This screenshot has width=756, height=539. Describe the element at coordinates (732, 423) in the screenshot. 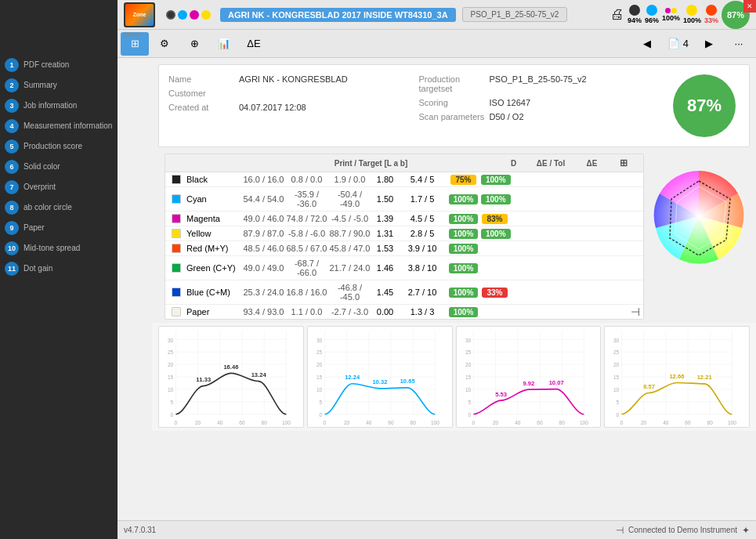

I see `svg-text: 100` at that location.